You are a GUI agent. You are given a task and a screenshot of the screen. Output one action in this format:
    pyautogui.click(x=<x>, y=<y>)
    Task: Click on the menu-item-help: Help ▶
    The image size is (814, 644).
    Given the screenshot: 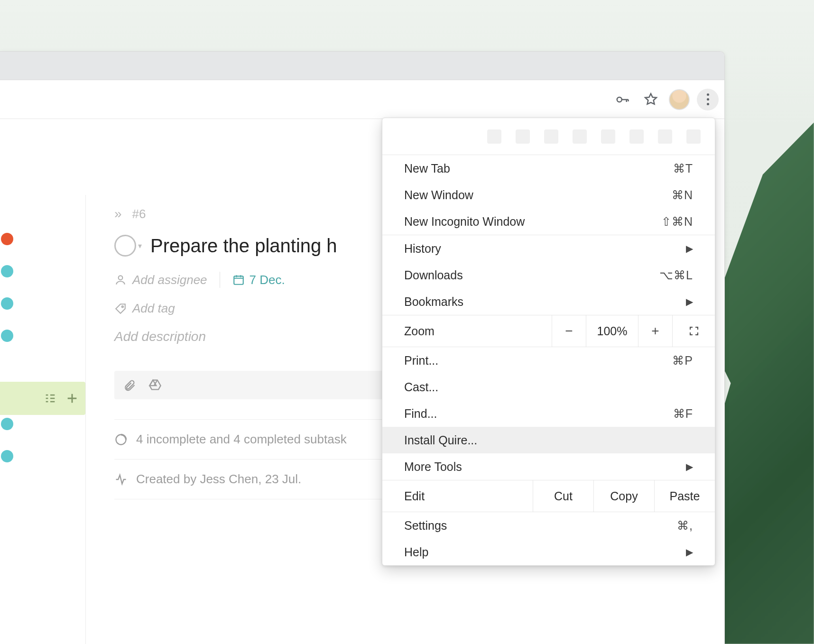 What is the action you would take?
    pyautogui.click(x=548, y=552)
    